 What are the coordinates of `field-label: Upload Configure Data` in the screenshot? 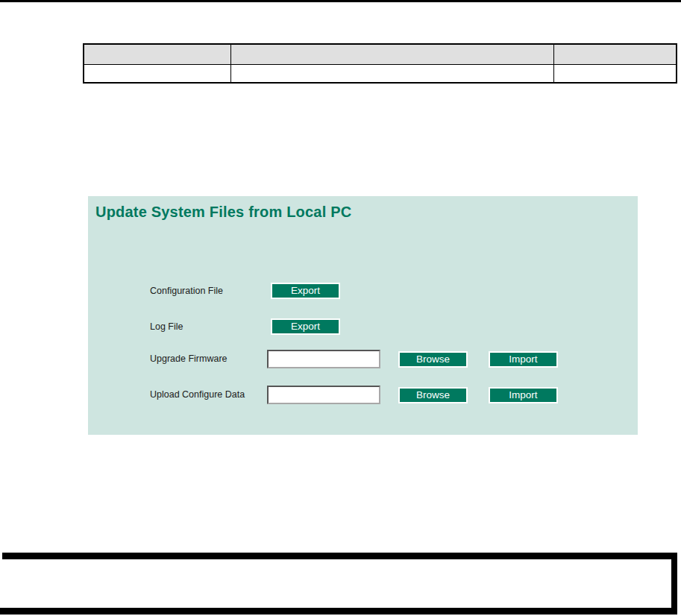 It's located at (197, 395).